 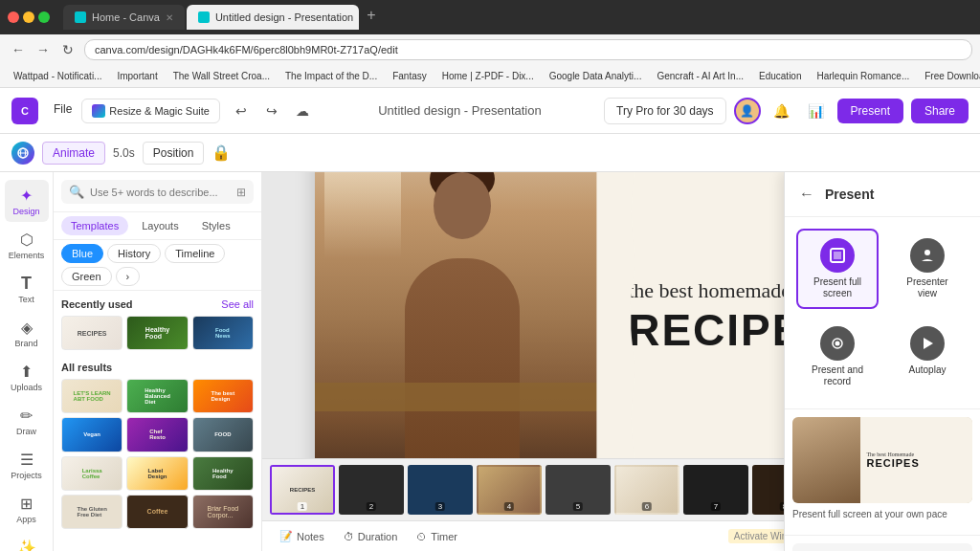 What do you see at coordinates (27, 465) in the screenshot?
I see `sidebar-item-projects: ☰ Projects` at bounding box center [27, 465].